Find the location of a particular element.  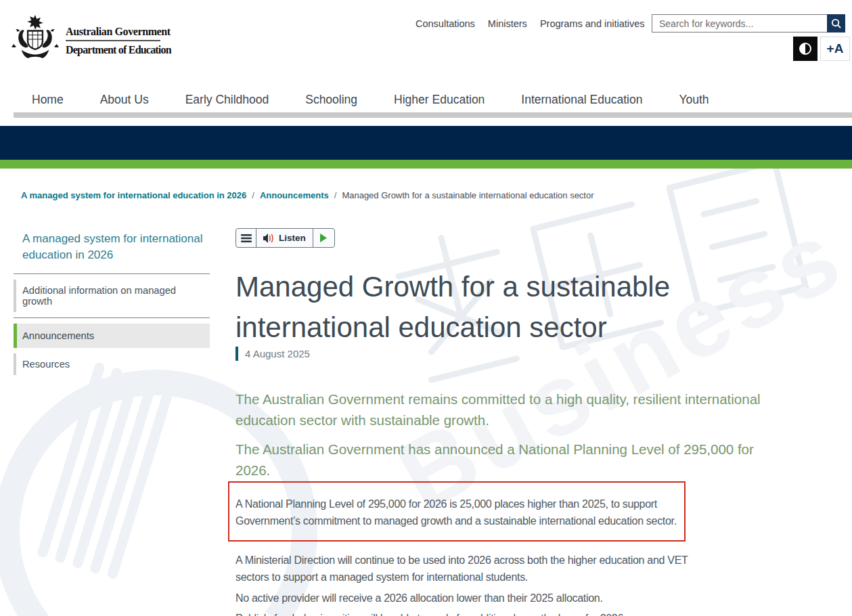

utility-link-programs: Programs and initiatives is located at coordinates (593, 24).